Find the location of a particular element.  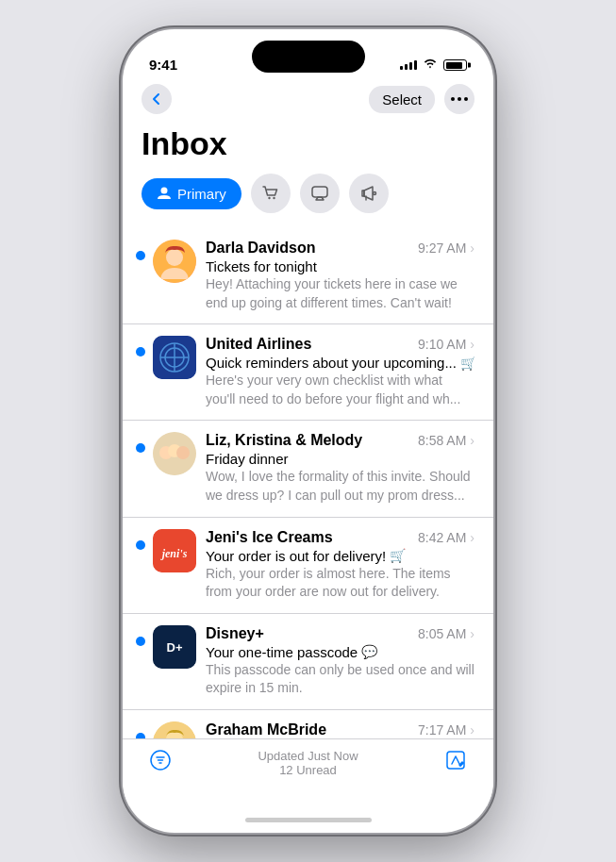

battery-icon is located at coordinates (455, 65).